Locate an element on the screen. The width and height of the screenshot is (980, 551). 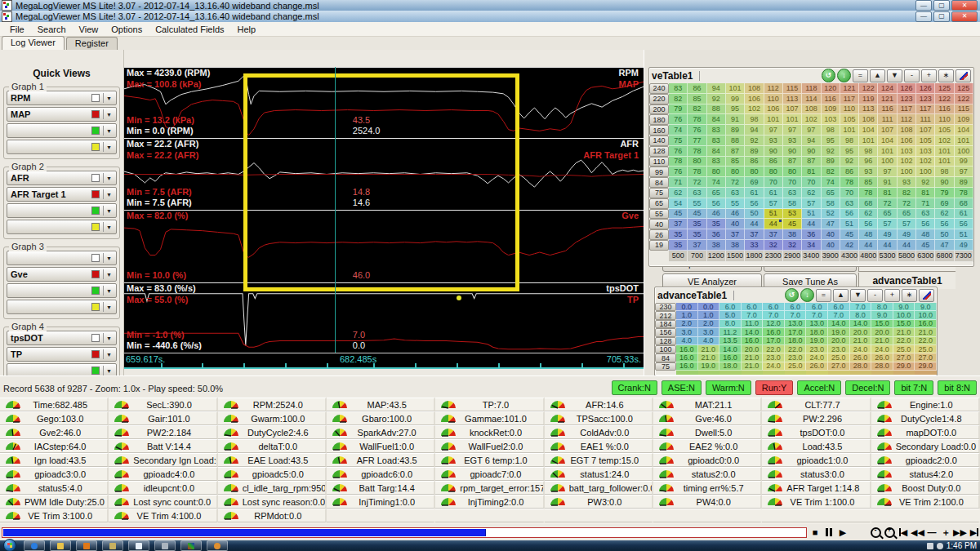
fast-rewind-button: ◀◀ is located at coordinates (918, 532).